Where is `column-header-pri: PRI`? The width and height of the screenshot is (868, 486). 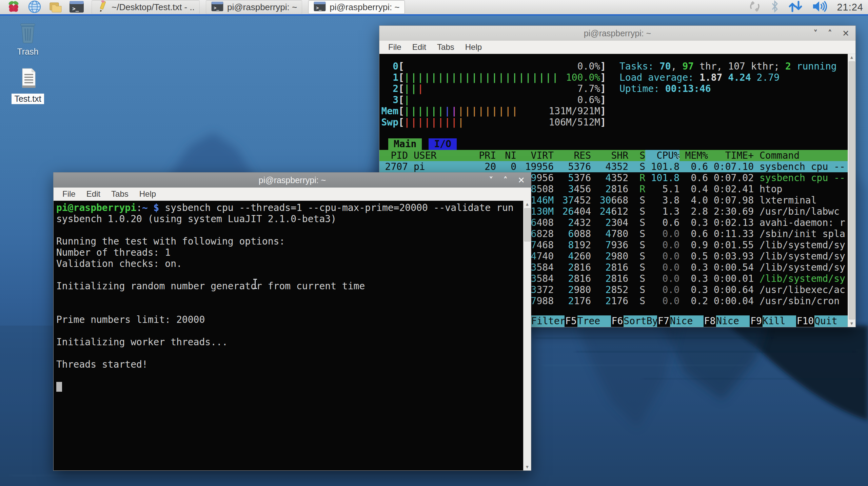 column-header-pri: PRI is located at coordinates (484, 155).